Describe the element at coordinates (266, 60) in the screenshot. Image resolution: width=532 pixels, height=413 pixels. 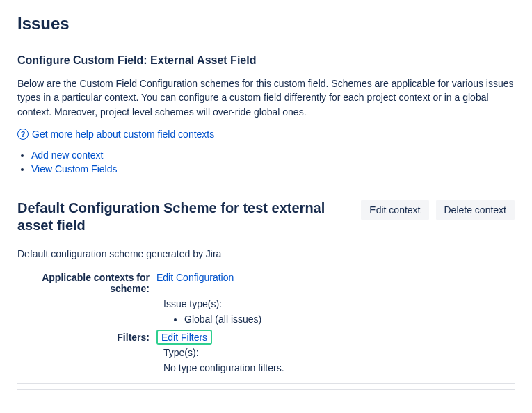
I see `section-title: Configure Custom Field: External Asset F…` at that location.